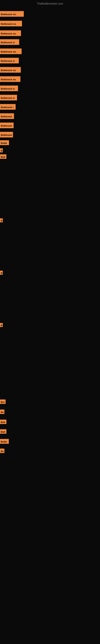 The width and height of the screenshot is (100, 644). Describe the element at coordinates (8, 107) in the screenshot. I see `bar-label: Bottleneck r` at that location.